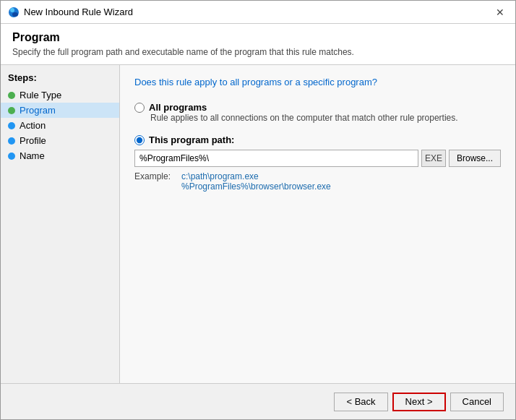 Image resolution: width=516 pixels, height=420 pixels. Describe the element at coordinates (419, 402) in the screenshot. I see `next-button: Next >` at that location.